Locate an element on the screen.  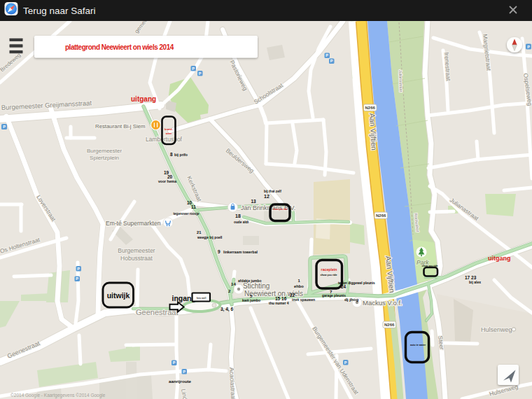
svg-text: voor hema is located at coordinates (167, 181).